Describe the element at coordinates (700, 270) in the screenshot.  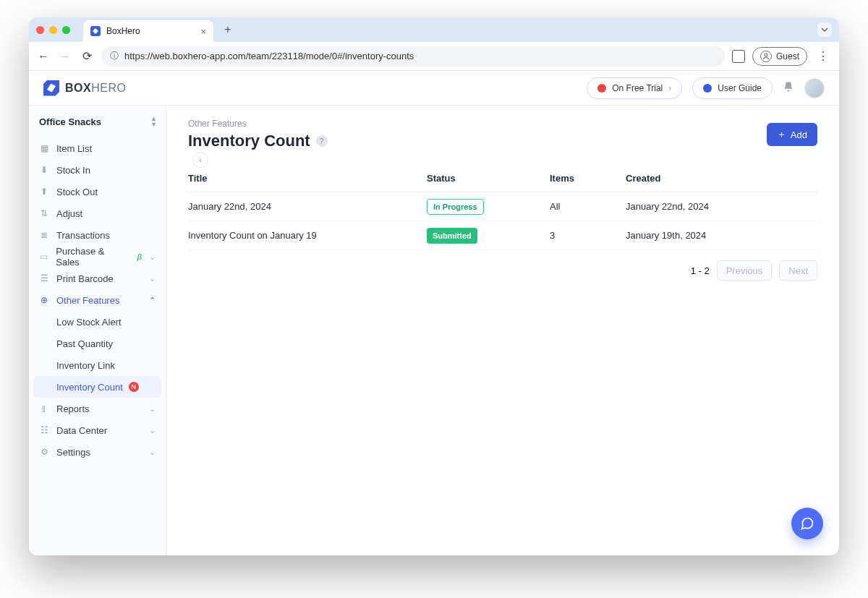
I see `page-range: 1 - 2` at that location.